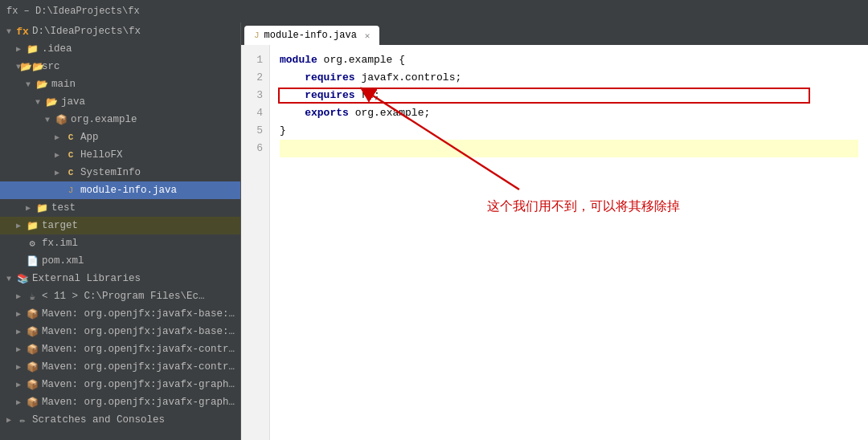  What do you see at coordinates (104, 120) in the screenshot?
I see `tree-label-org-example: org.example` at bounding box center [104, 120].